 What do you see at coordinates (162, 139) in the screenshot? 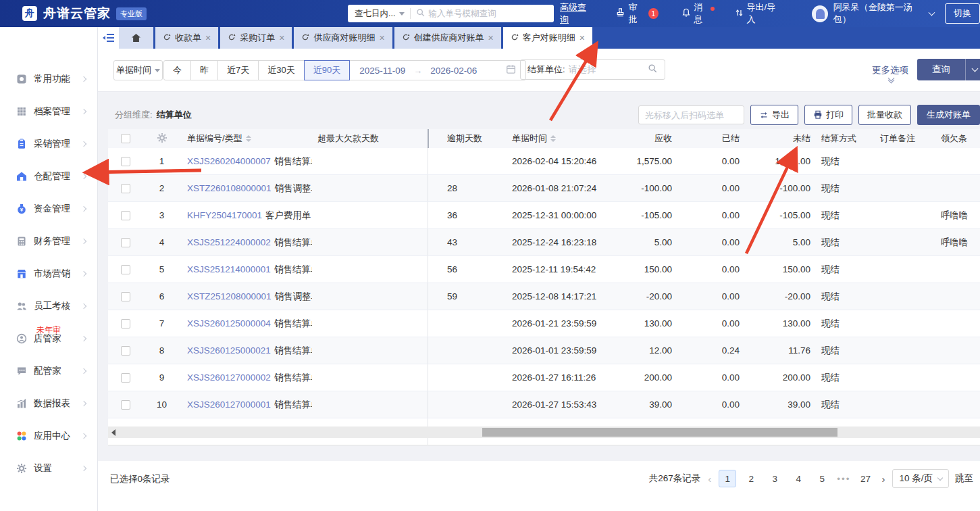
I see `column-settings-gear-icon` at bounding box center [162, 139].